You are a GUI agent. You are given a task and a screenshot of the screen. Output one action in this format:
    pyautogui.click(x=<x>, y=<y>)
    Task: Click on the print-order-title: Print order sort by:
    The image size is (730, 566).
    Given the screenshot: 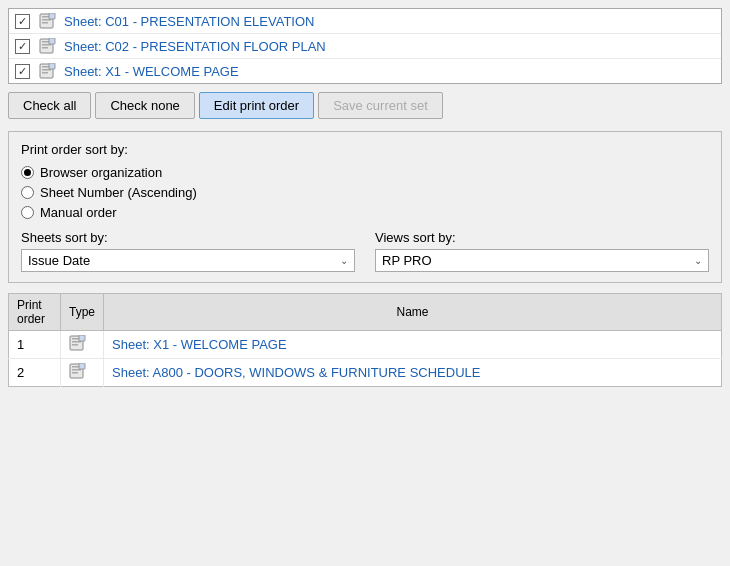 What is the action you would take?
    pyautogui.click(x=365, y=150)
    